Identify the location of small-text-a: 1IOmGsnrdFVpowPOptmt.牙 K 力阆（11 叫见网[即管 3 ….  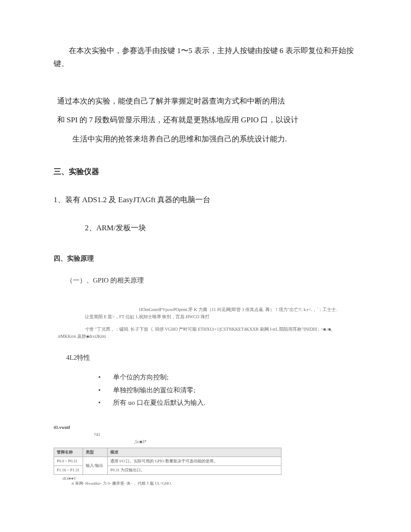
(252, 310).